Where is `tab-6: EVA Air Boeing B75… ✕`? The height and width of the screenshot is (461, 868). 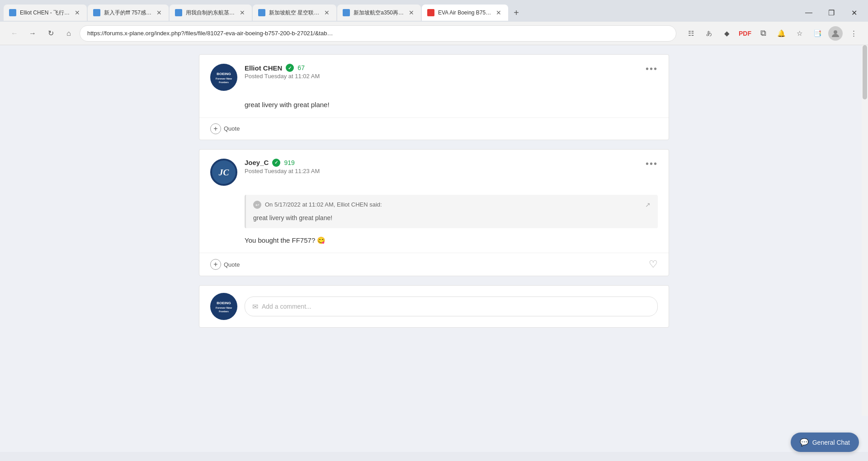 tab-6: EVA Air Boeing B75… ✕ is located at coordinates (465, 13).